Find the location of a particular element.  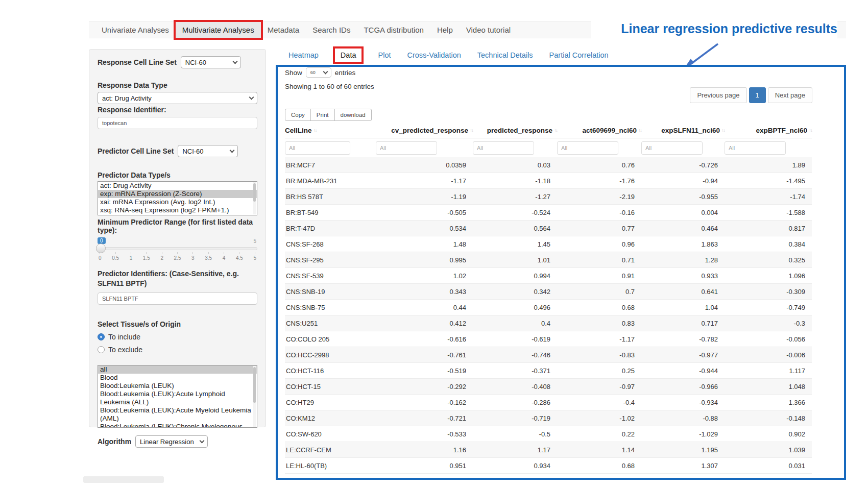

value-cell: 0.342 is located at coordinates (515, 292).